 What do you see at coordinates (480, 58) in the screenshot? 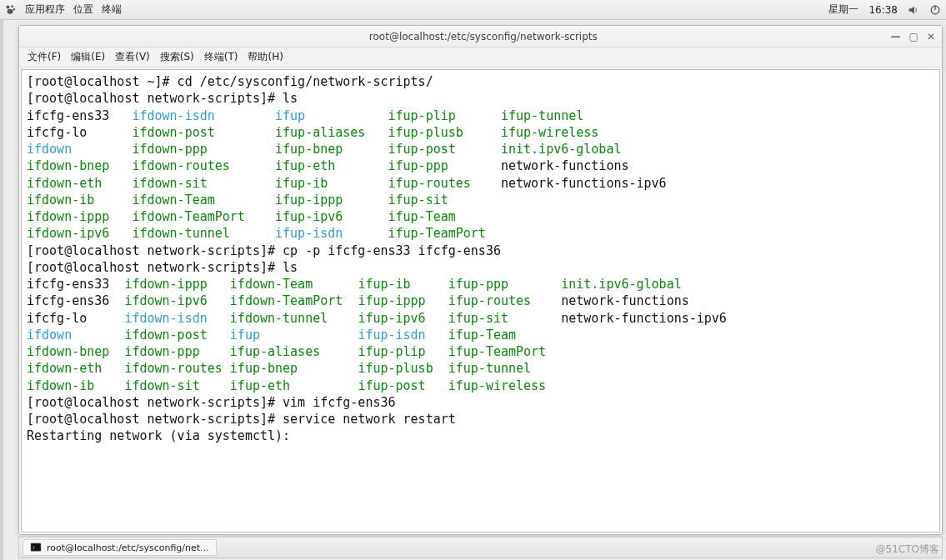
I see `window-menubar: 文件(F) 编辑(E) 查看(V) 搜索(S) 终端(T) 帮助(H)` at bounding box center [480, 58].